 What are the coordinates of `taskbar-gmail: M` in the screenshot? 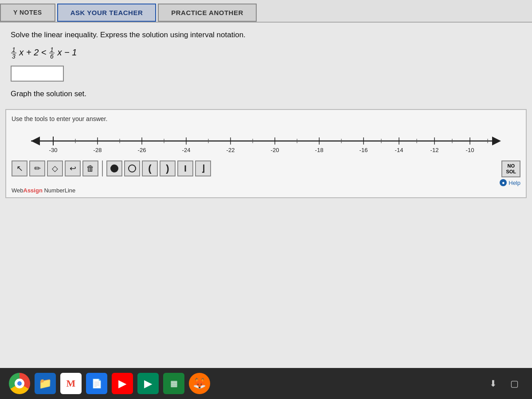 It's located at (71, 383).